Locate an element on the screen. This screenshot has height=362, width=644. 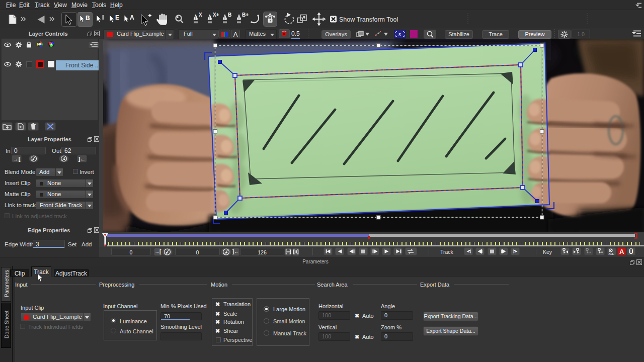
svg-text: s is located at coordinates (399, 34).